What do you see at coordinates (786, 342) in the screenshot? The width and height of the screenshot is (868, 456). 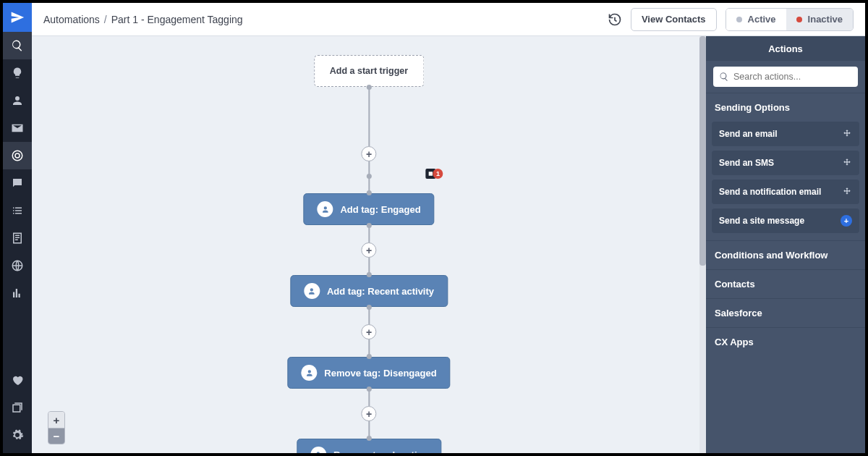 I see `section-cxapps: CX Apps` at bounding box center [786, 342].